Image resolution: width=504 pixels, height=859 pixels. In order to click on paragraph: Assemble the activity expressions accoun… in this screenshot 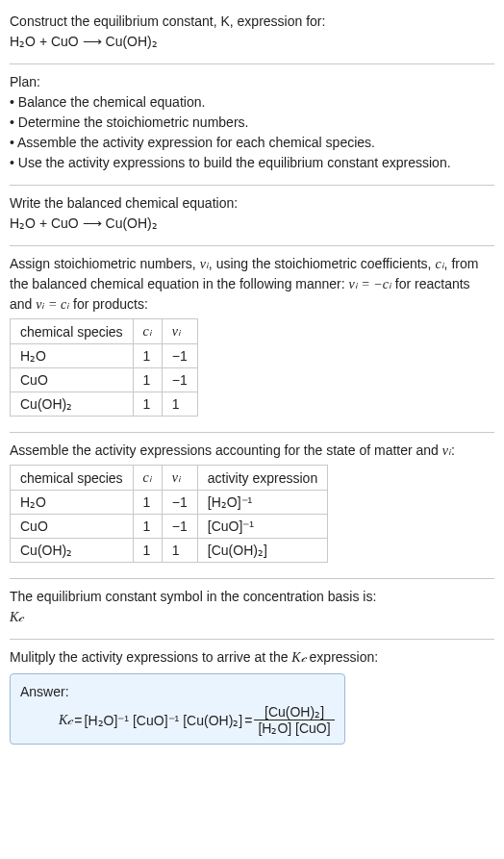, I will do `click(252, 450)`.